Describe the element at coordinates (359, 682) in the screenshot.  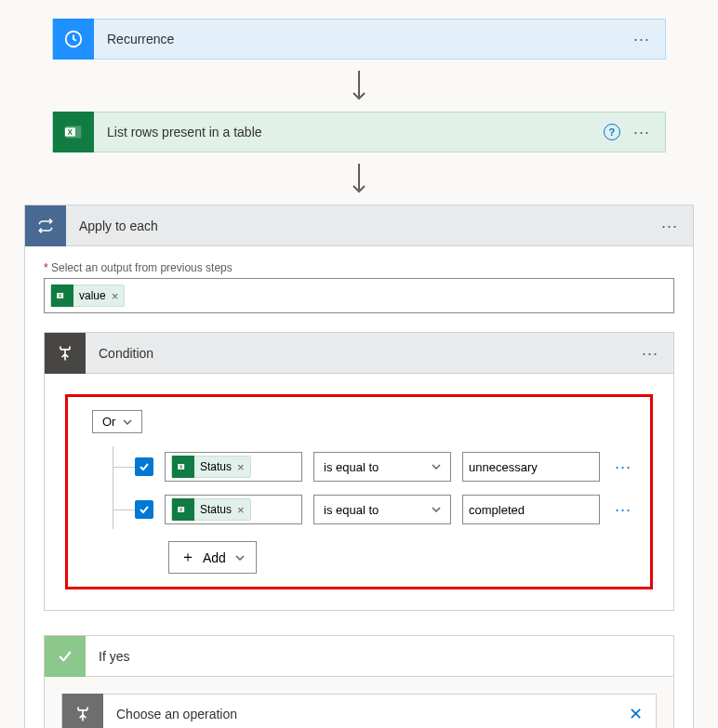
I see `if-yes-card: If yes Choose an operation ✕` at that location.